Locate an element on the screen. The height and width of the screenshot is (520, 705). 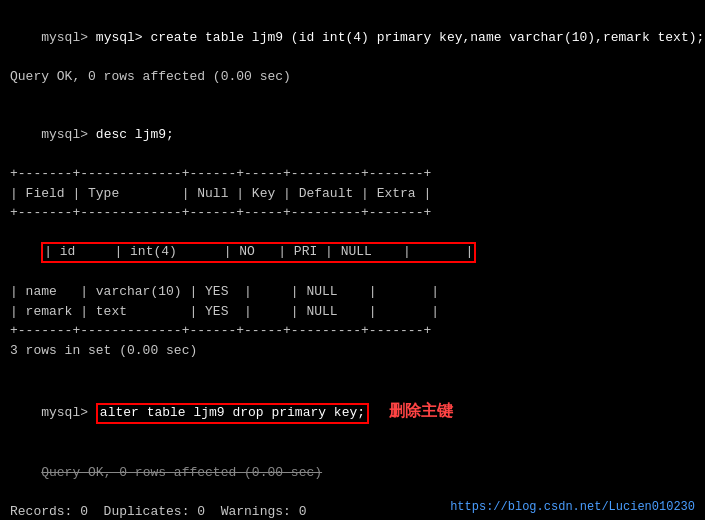
table1-row2: | name | varchar(10) | YES | | NULL | | is located at coordinates (352, 292).